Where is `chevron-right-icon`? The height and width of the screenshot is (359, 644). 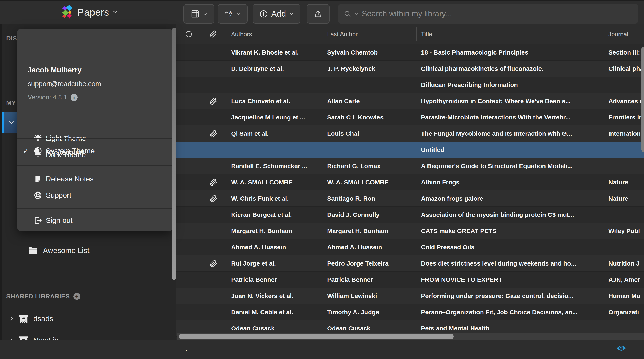 chevron-right-icon is located at coordinates (12, 319).